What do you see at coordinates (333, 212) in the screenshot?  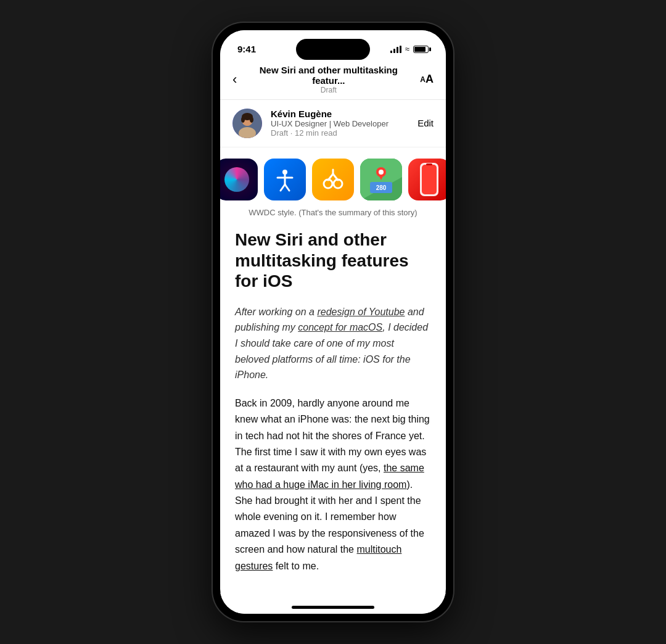 I see `icons-caption: WWDC style. (That's the summary of this …` at bounding box center [333, 212].